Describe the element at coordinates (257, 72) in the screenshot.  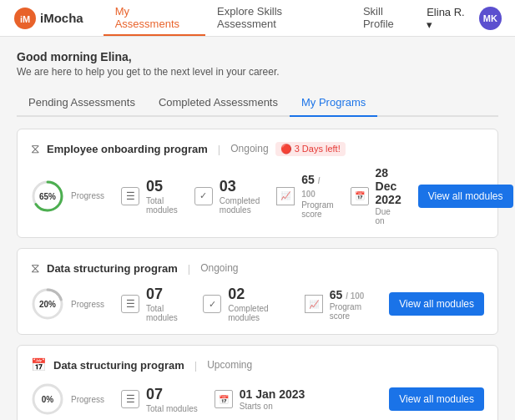
I see `greeting-subtitle: We are here to help you get to the next …` at that location.